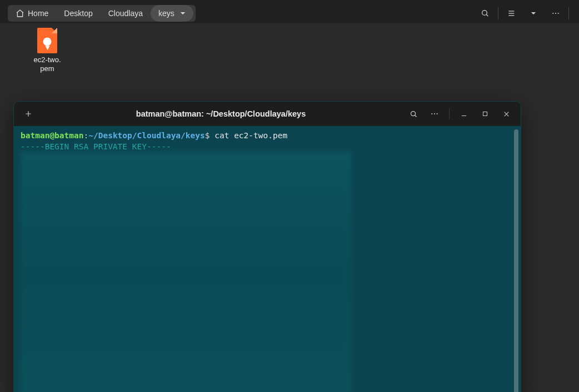  I want to click on more-menu-button, so click(556, 13).